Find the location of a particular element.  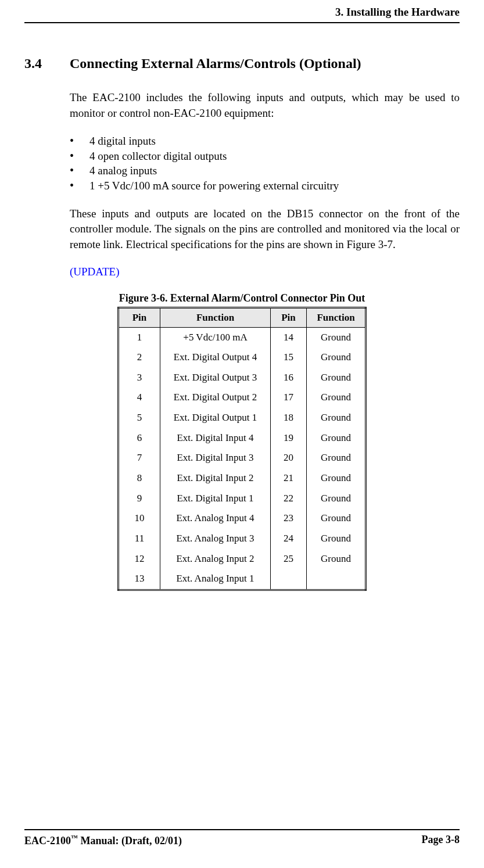

table-cell: Ext. Digital Output 3 is located at coordinates (216, 378).